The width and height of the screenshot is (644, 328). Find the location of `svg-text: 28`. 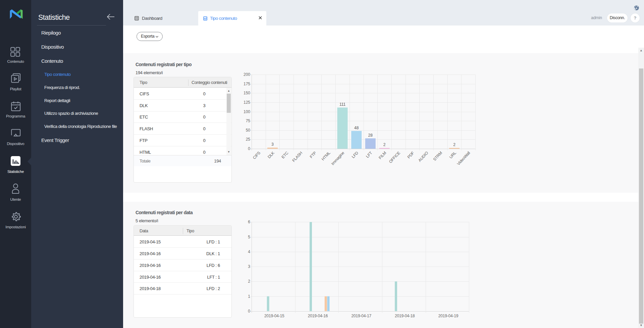

svg-text: 28 is located at coordinates (371, 135).